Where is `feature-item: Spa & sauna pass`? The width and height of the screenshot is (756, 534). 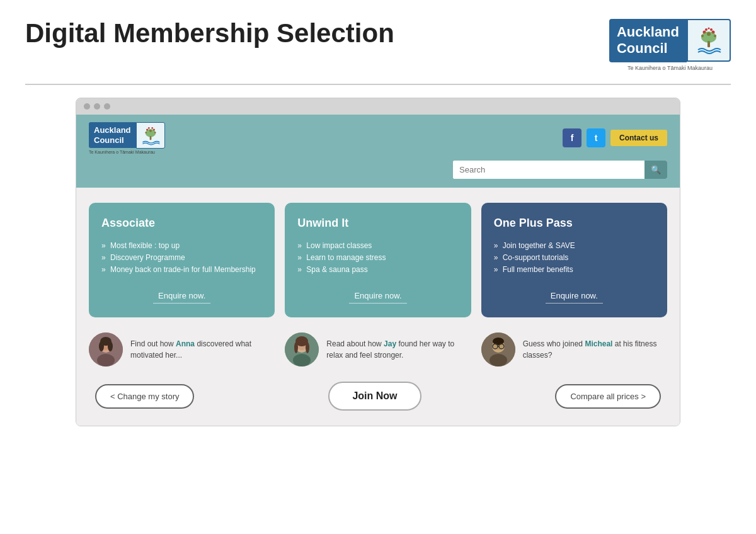 feature-item: Spa & sauna pass is located at coordinates (378, 270).